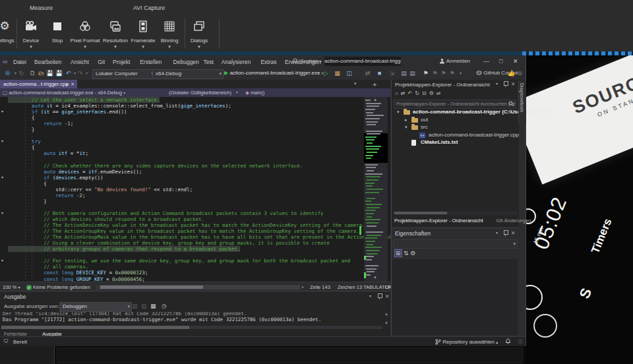  Describe the element at coordinates (75, 171) in the screenshot. I see `code-line: auto devices = itf.enumDevices();` at that location.